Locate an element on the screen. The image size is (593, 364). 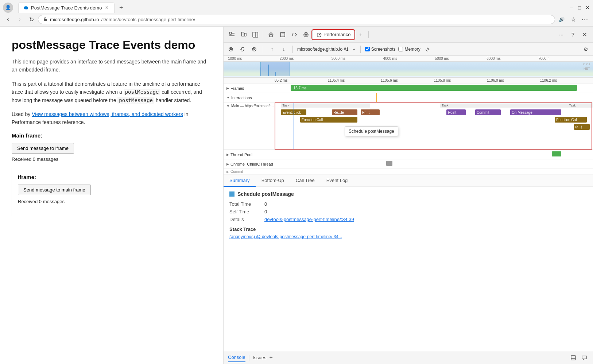
interactions-label: ▼ Interactions is located at coordinates (249, 98).